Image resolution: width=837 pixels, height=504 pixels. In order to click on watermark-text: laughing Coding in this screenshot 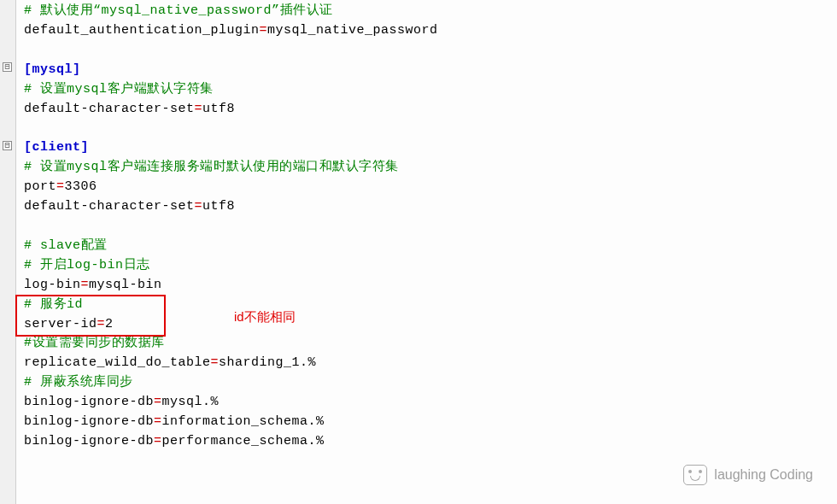, I will do `click(764, 475)`.